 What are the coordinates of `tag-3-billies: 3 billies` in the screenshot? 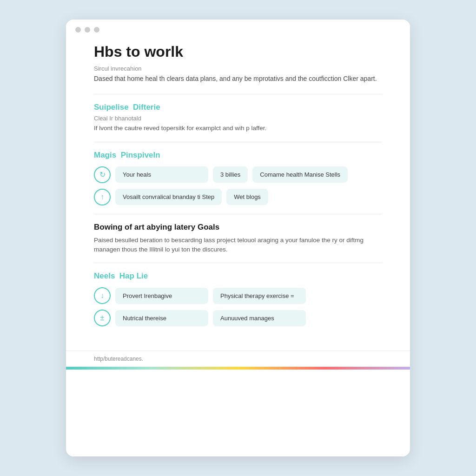 It's located at (231, 175).